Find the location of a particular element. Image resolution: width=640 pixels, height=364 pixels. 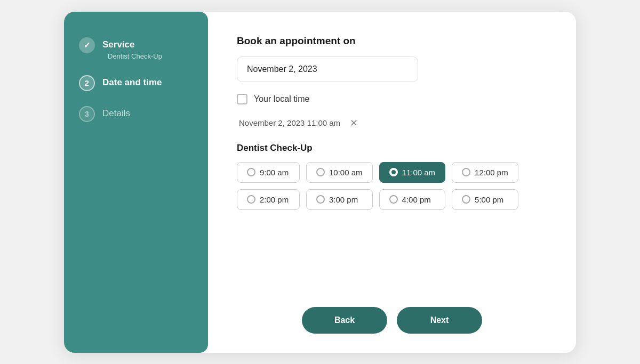

sidebar-step-service: ✓ Service Dentist Check-Up is located at coordinates (136, 49).